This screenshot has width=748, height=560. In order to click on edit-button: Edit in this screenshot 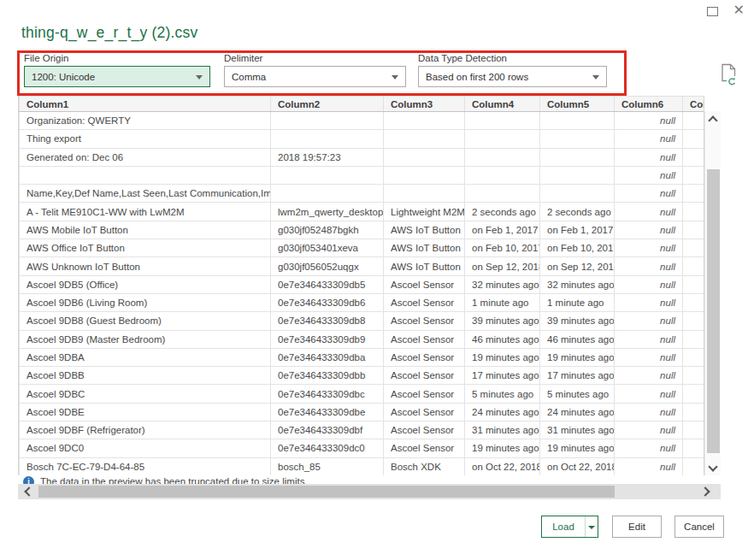, I will do `click(637, 527)`.